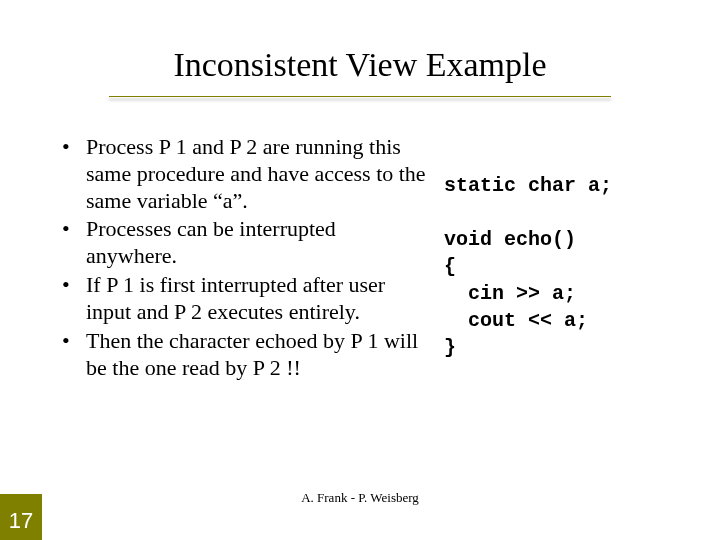 The image size is (720, 540). I want to click on code-line: void echo(), so click(510, 240).